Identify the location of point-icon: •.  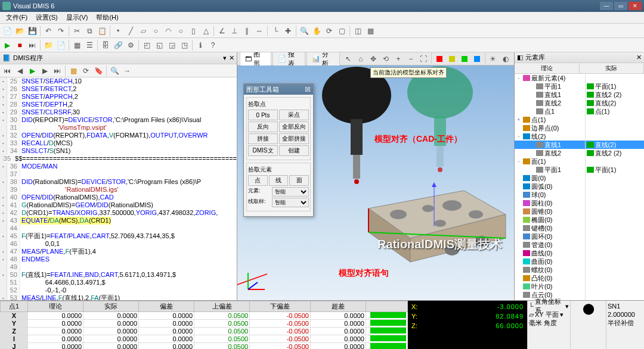
(118, 31).